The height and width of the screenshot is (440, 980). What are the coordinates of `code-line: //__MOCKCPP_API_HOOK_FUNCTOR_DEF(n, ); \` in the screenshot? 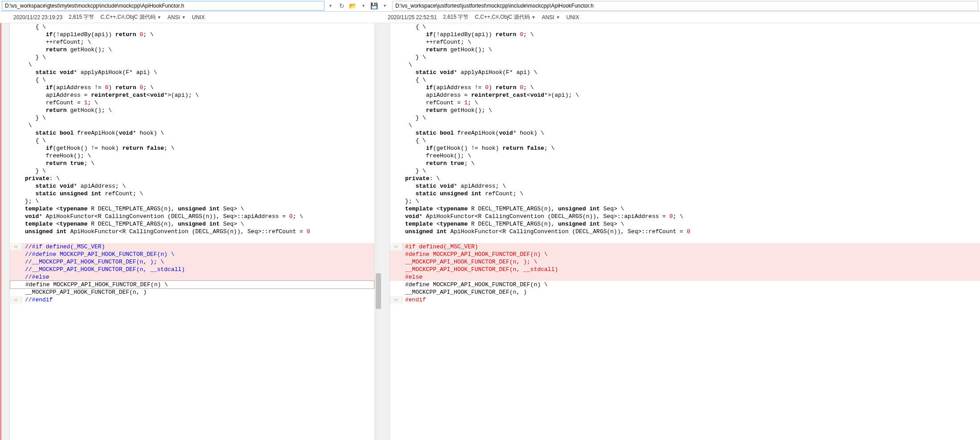 It's located at (192, 262).